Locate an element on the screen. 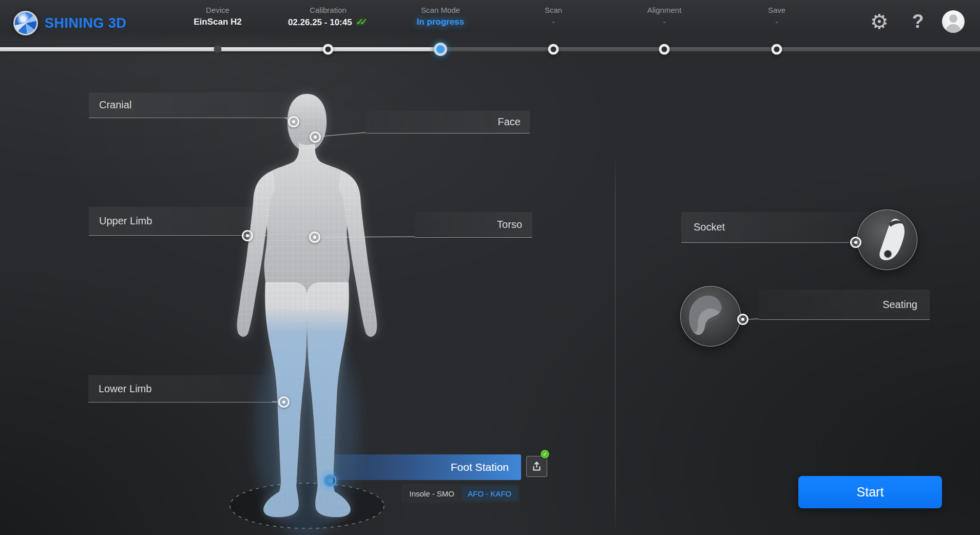  region-seating-label: Seating is located at coordinates (900, 305).